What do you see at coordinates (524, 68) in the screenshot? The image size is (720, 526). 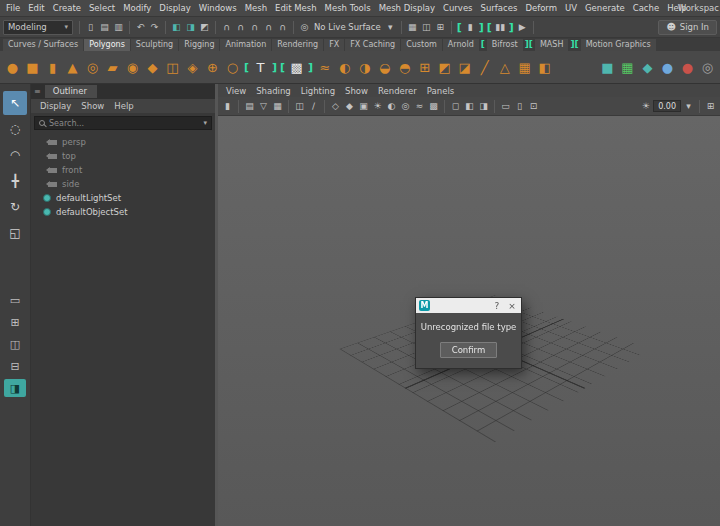 I see `quad-draw-icon: ▦` at bounding box center [524, 68].